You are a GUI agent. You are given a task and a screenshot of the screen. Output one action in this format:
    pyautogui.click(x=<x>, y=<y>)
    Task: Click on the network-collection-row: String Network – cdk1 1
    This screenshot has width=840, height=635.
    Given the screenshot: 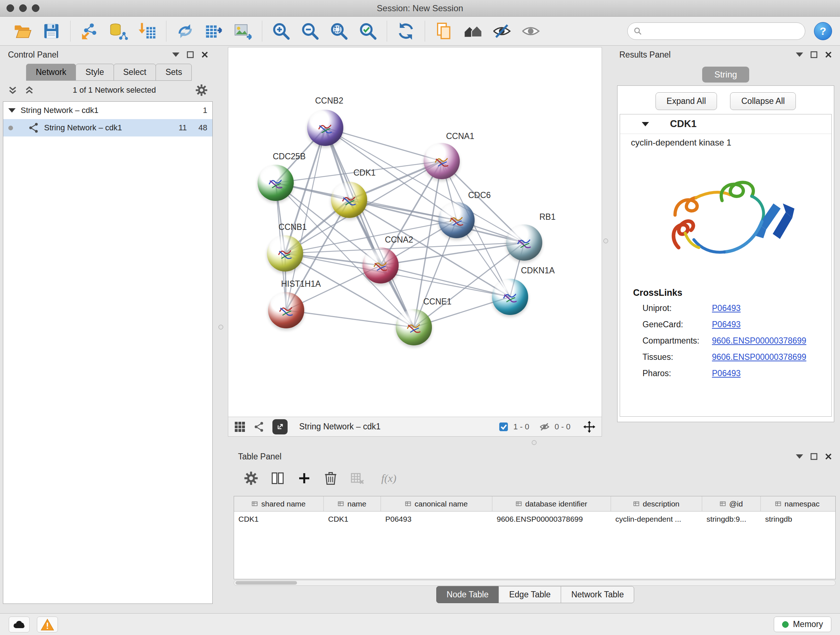 What is the action you would take?
    pyautogui.click(x=108, y=110)
    